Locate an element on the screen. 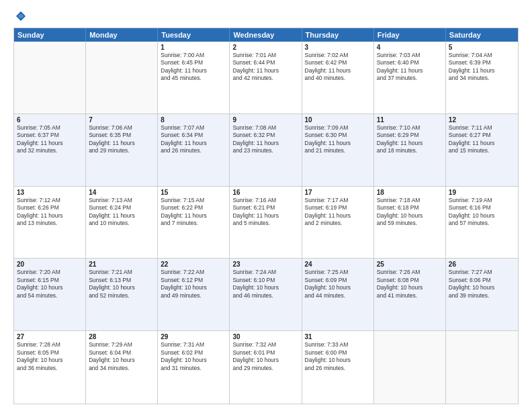  day-info: Sunrise: 7:20 AM Sunset: 6:15 PM Dayligh… is located at coordinates (50, 284).